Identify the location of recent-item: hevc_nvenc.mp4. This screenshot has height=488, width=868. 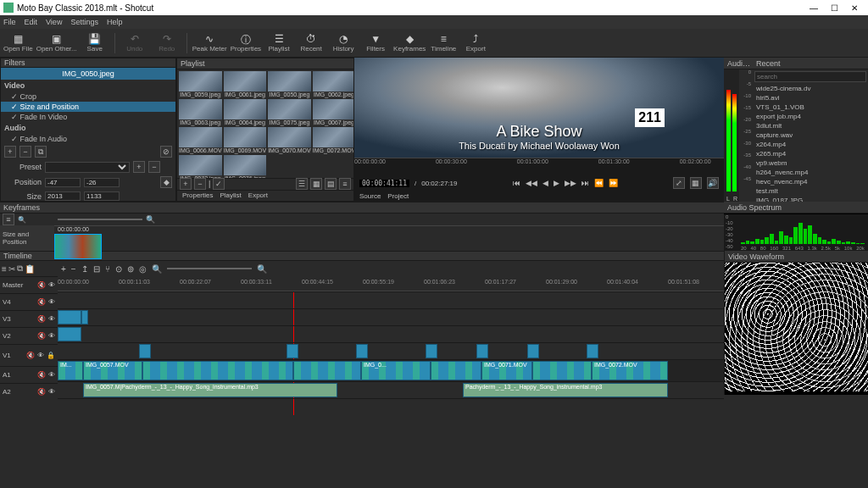
(810, 181).